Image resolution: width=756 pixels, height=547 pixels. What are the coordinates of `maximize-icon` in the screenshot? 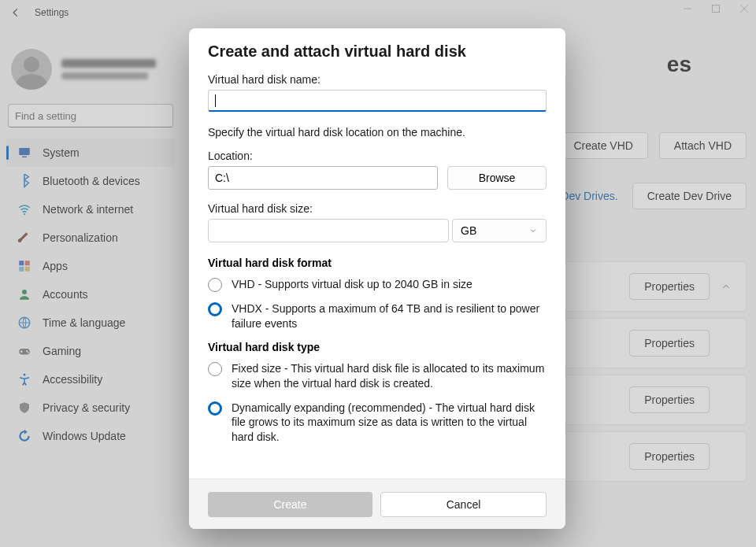 It's located at (716, 9).